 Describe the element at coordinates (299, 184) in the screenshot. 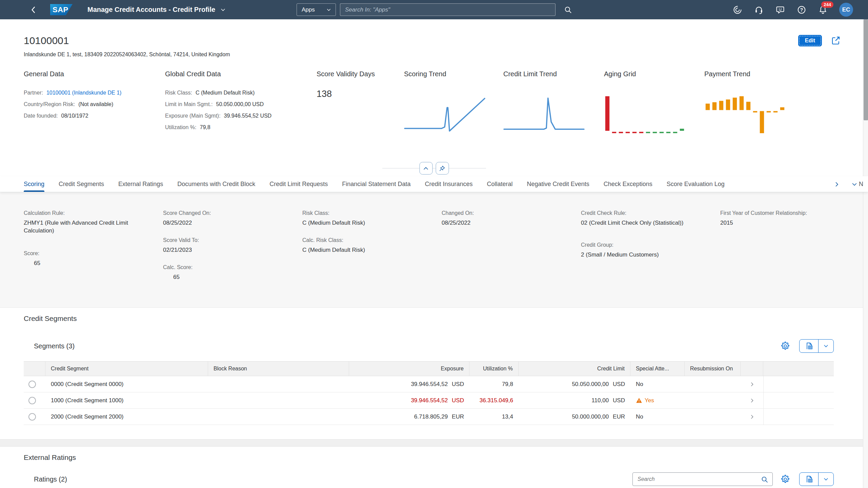

I see `tab-credit-limit-requests: Credit Limit Requests` at that location.